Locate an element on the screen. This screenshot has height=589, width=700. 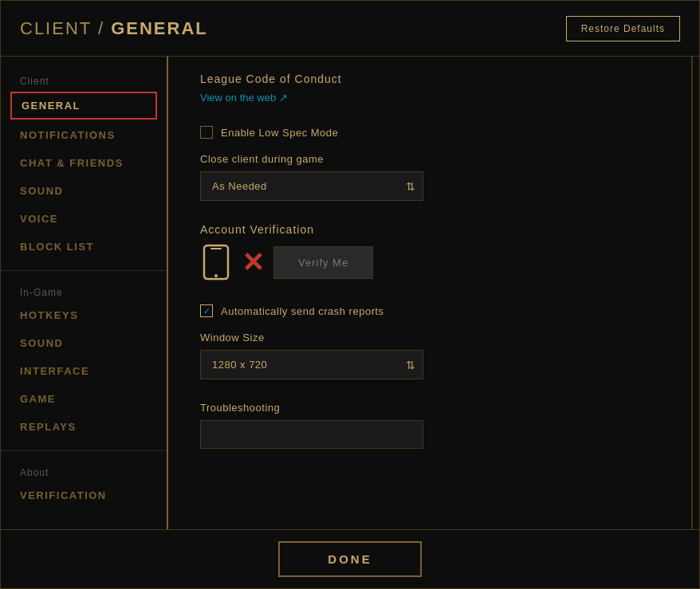
close-client-select-container: Never As Needed Always ⇅ is located at coordinates (312, 187).